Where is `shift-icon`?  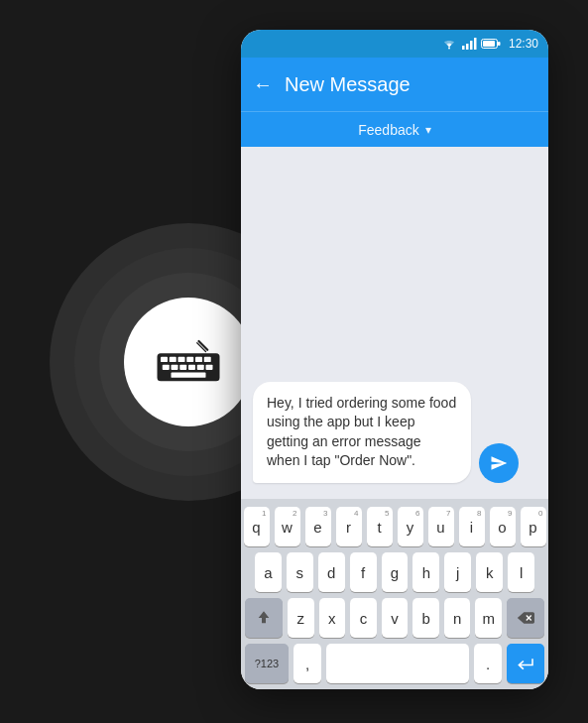 shift-icon is located at coordinates (264, 618).